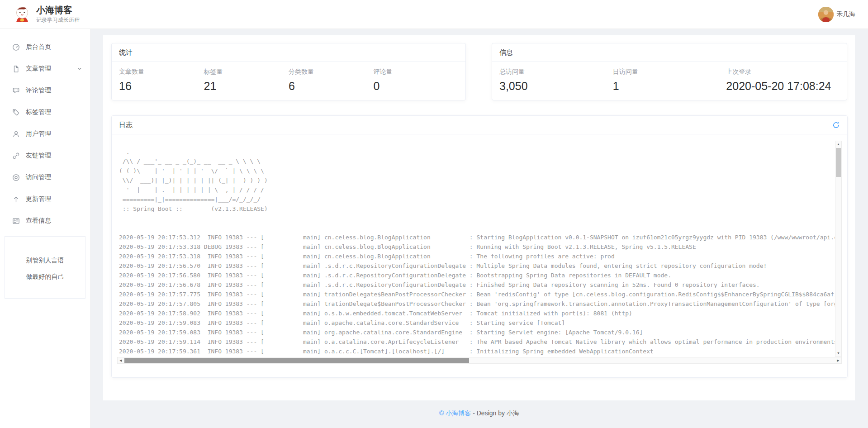 This screenshot has height=428, width=868. I want to click on info-daily-visits: 日访问量 1, so click(669, 81).